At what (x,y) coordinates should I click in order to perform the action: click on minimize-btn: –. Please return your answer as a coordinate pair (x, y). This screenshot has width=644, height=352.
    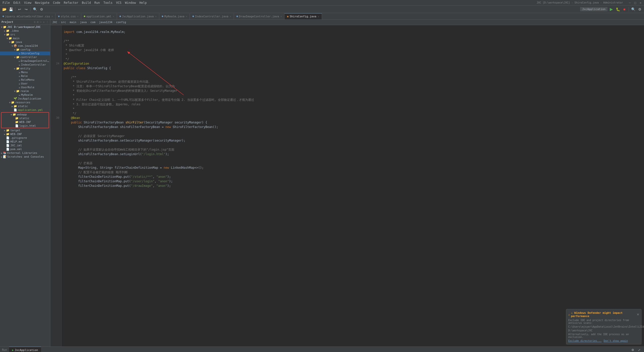
    Looking at the image, I should click on (630, 3).